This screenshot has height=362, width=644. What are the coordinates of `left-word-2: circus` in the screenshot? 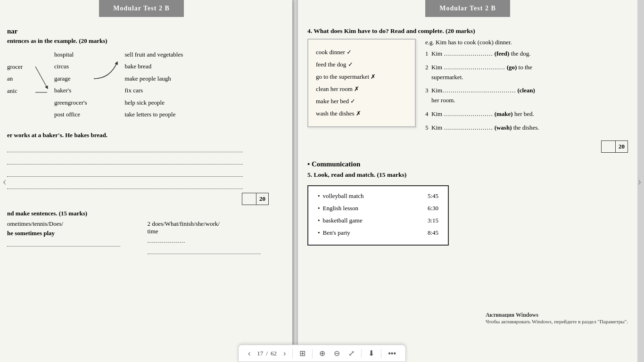 It's located at (71, 66).